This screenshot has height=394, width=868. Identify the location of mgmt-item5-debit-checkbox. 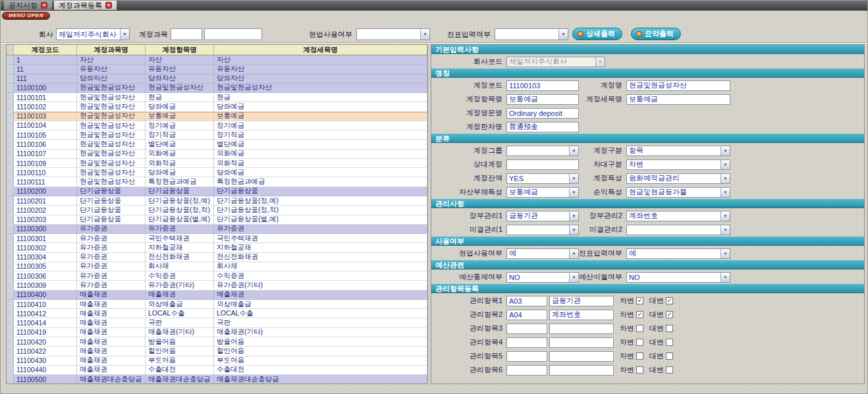
(640, 356).